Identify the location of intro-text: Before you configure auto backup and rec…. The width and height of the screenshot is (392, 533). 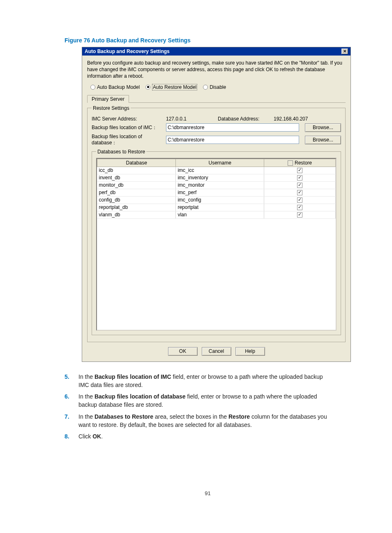
(216, 70).